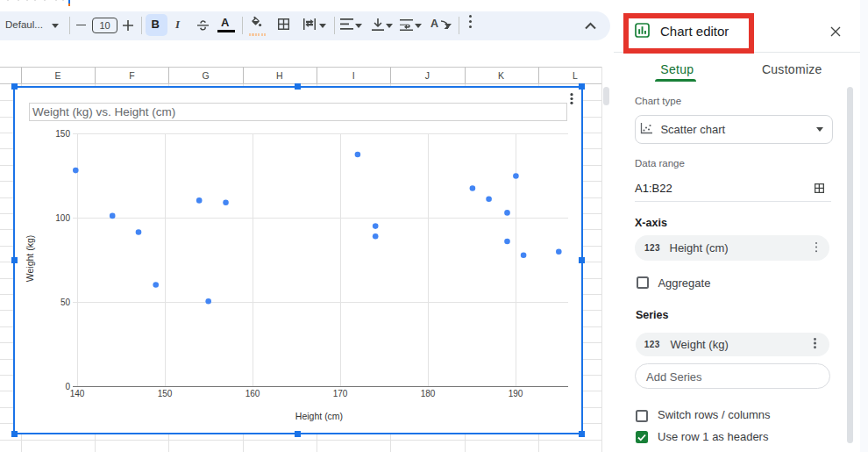 This screenshot has height=452, width=868. What do you see at coordinates (575, 75) in the screenshot?
I see `svg-text: L` at bounding box center [575, 75].